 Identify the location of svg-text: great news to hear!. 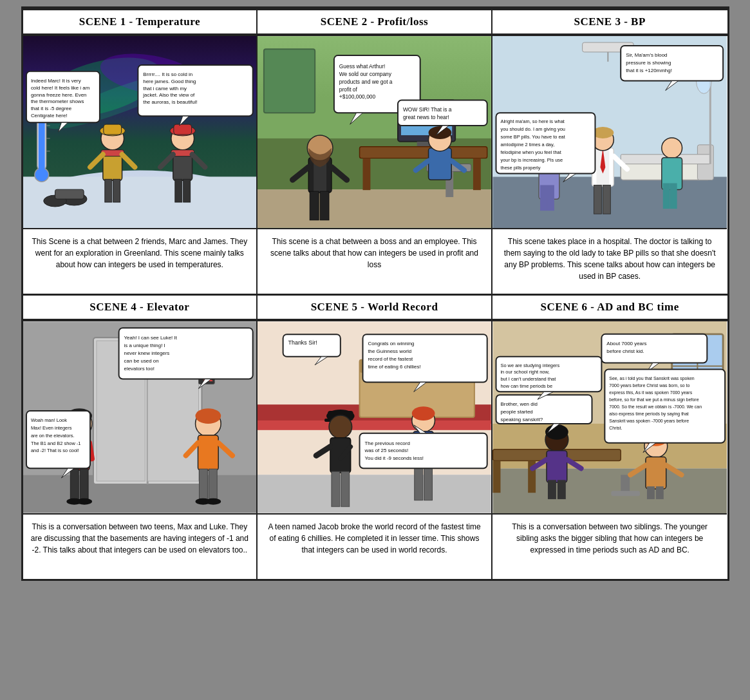
(426, 117).